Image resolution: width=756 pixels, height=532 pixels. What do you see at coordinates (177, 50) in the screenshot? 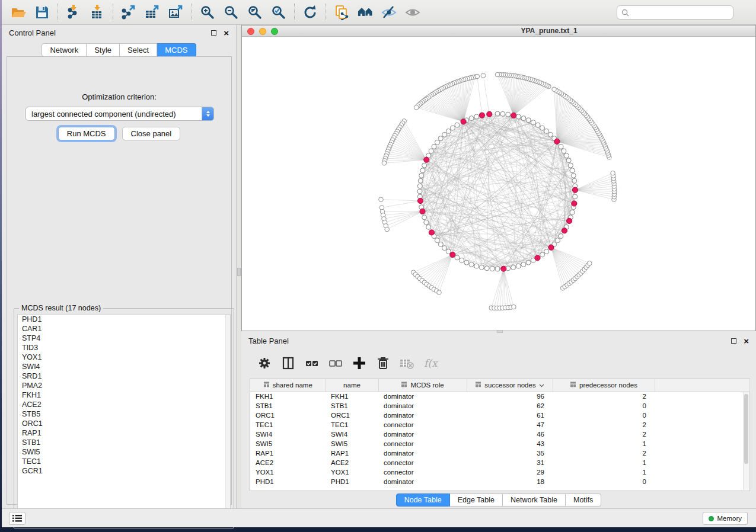
I see `tab-mcds: MCDS` at bounding box center [177, 50].